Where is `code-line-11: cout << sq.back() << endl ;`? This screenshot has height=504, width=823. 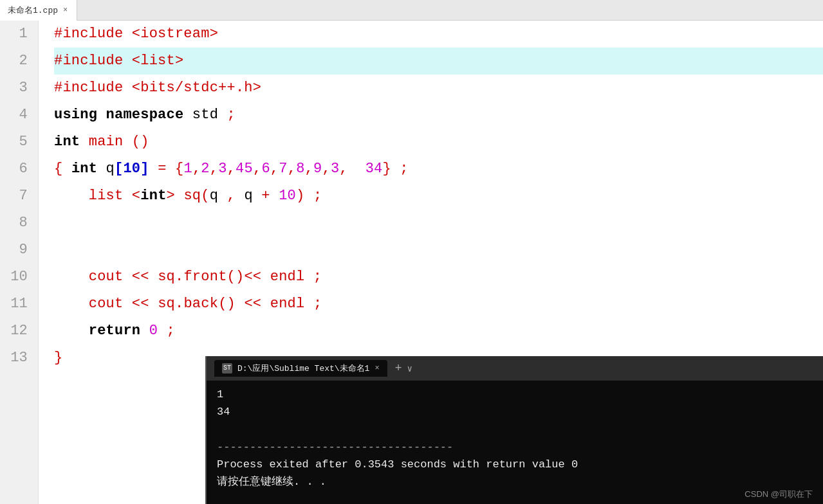 code-line-11: cout << sq.back() << endl ; is located at coordinates (439, 304).